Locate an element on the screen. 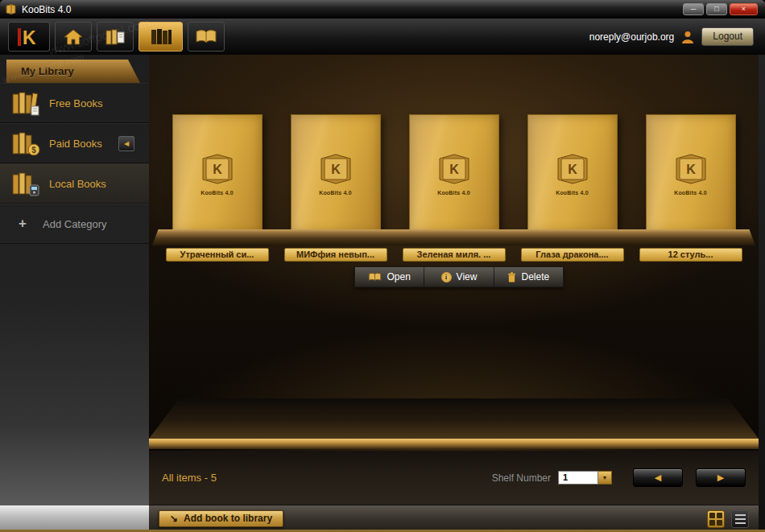  book-title-label: Зеленая миля. ... is located at coordinates (454, 254).